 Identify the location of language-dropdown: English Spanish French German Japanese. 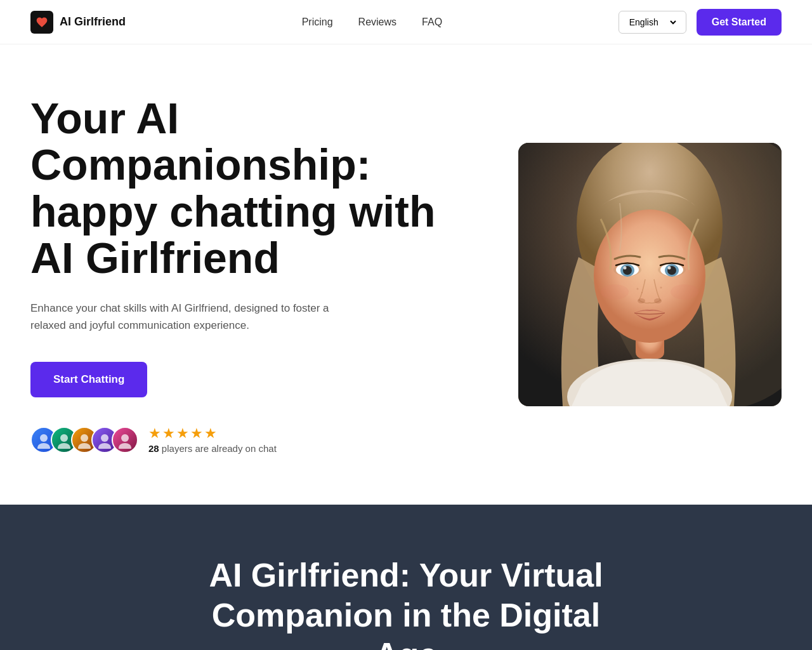
(652, 22).